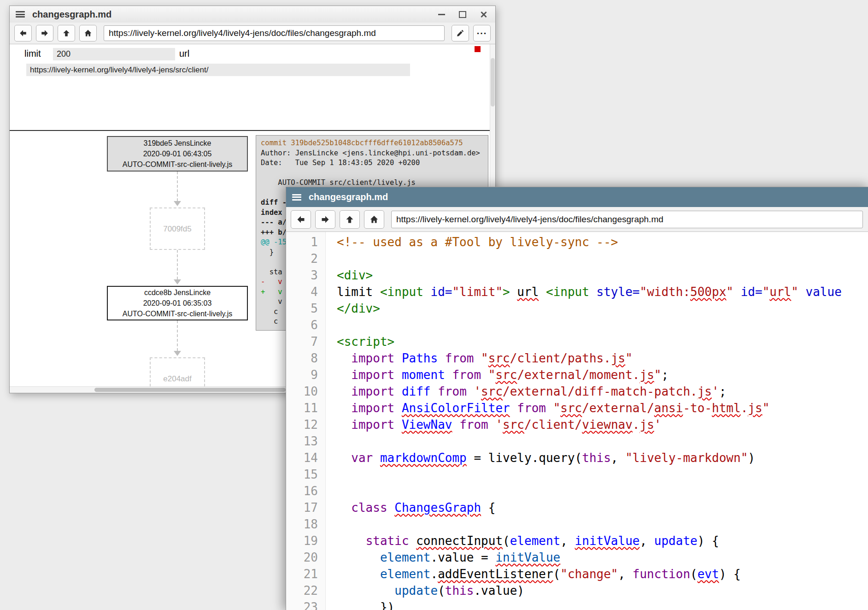 This screenshot has width=868, height=610. I want to click on commit-node-label: 2020-09-01 06:35:03, so click(178, 303).